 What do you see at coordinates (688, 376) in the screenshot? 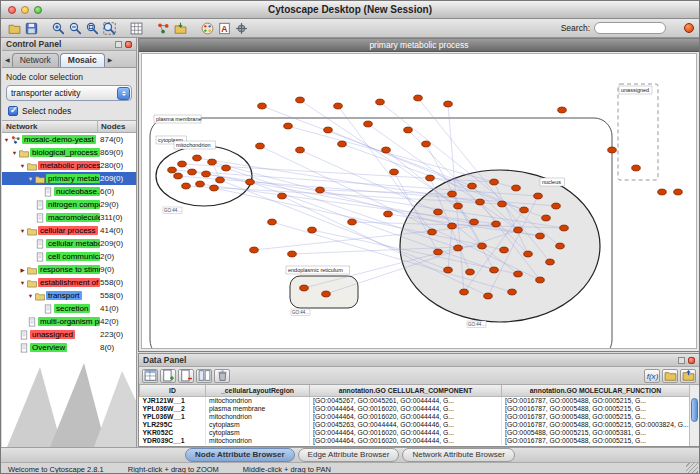
I see `export-attributes-icon` at bounding box center [688, 376].